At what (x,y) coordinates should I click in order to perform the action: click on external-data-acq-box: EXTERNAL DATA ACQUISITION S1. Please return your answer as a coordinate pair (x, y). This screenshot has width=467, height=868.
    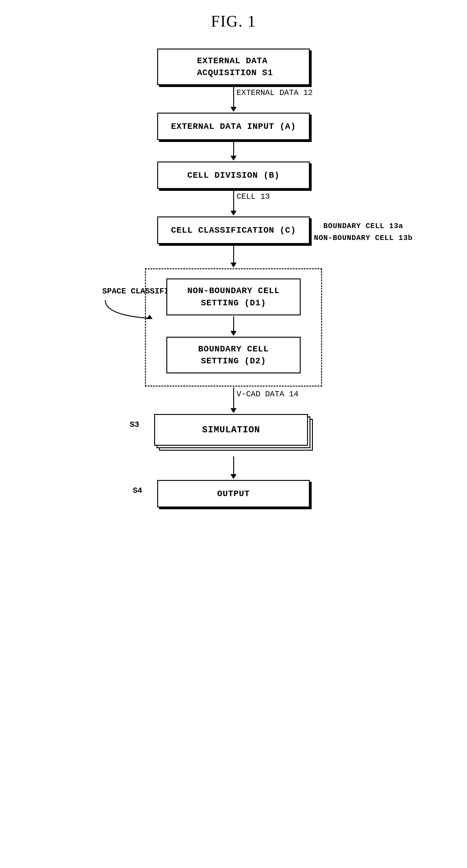
    Looking at the image, I should click on (234, 67).